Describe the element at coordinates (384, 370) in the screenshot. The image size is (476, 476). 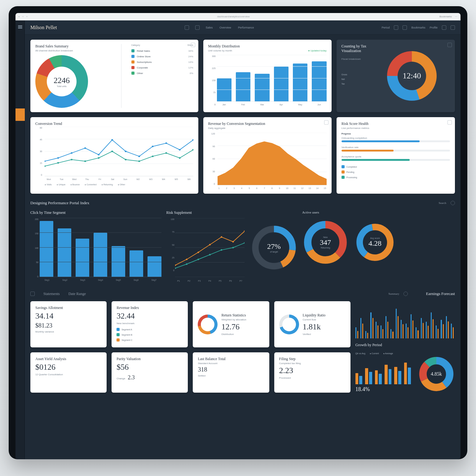
I see `growth-bar-chart` at that location.